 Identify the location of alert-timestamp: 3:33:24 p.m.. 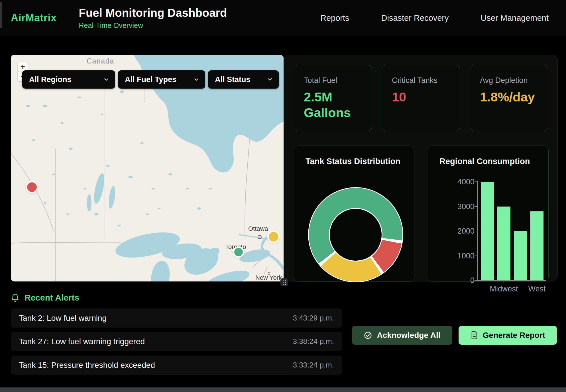
(313, 365).